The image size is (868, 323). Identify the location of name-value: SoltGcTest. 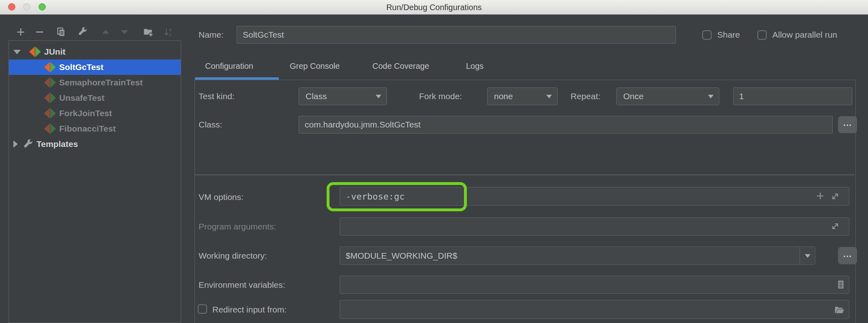
(263, 35).